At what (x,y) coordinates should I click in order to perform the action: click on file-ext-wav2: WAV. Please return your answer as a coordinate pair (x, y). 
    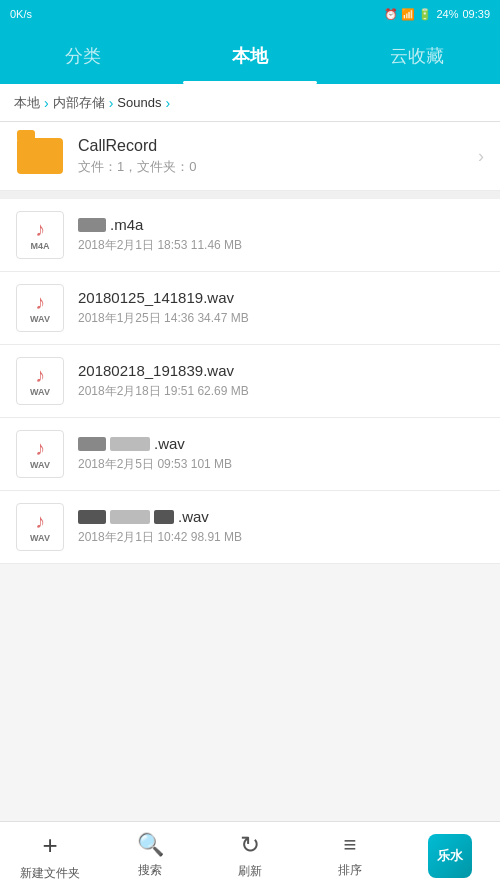
    Looking at the image, I should click on (40, 392).